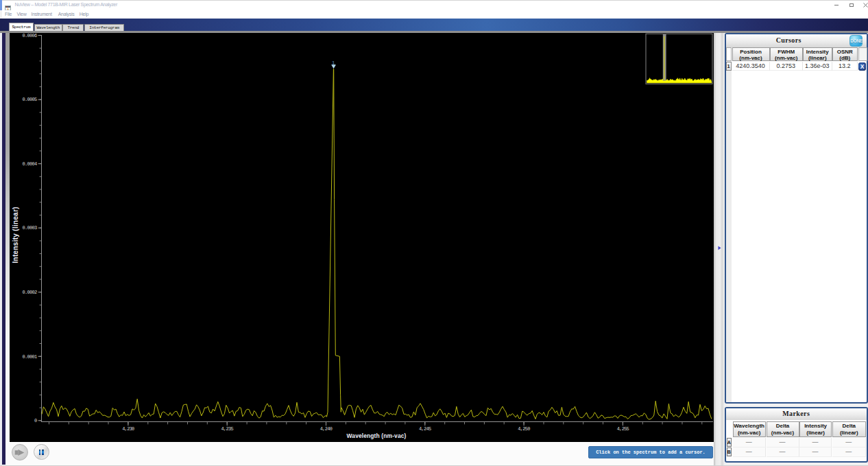 This screenshot has height=466, width=868. What do you see at coordinates (227, 428) in the screenshot?
I see `svg-text: 4,235` at bounding box center [227, 428].